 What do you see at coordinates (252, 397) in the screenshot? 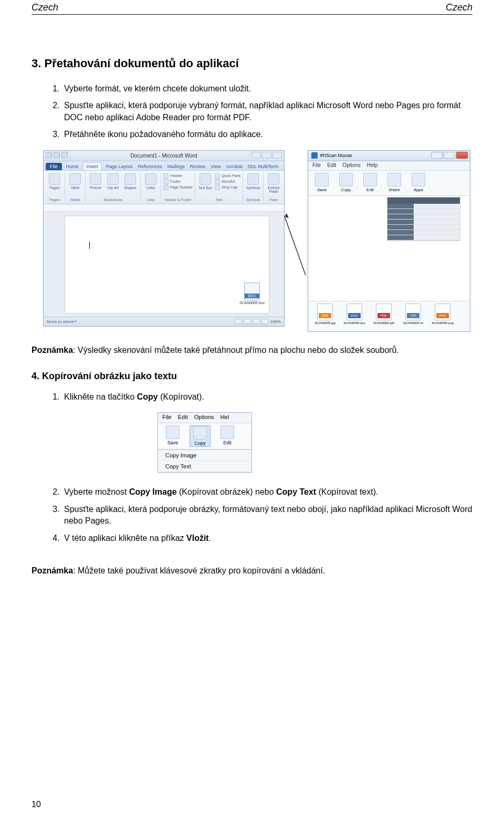
I see `section4-steps-a: Klikněte na tlačítko Copy (Kopírovat).` at bounding box center [252, 397].